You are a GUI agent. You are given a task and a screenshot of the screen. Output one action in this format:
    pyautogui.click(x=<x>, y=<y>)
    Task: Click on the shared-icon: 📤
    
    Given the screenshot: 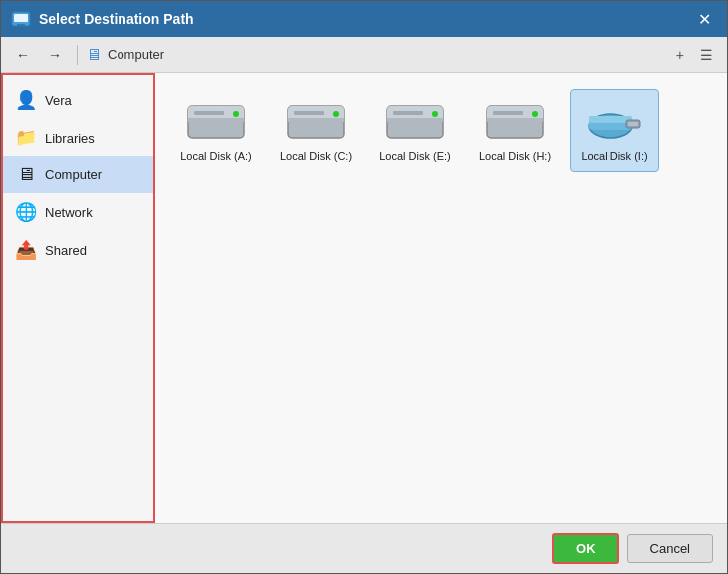 What is the action you would take?
    pyautogui.click(x=26, y=250)
    